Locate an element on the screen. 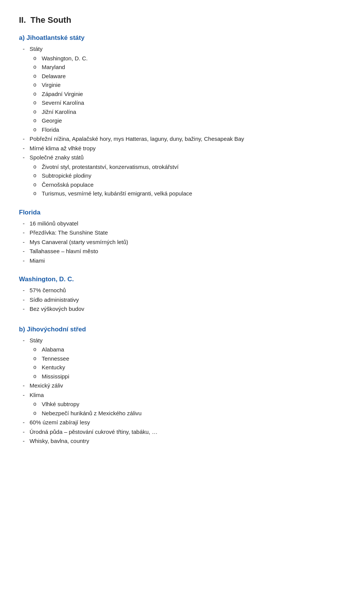 This screenshot has height=613, width=364. list-item: Sídlo administrativy is located at coordinates (182, 300).